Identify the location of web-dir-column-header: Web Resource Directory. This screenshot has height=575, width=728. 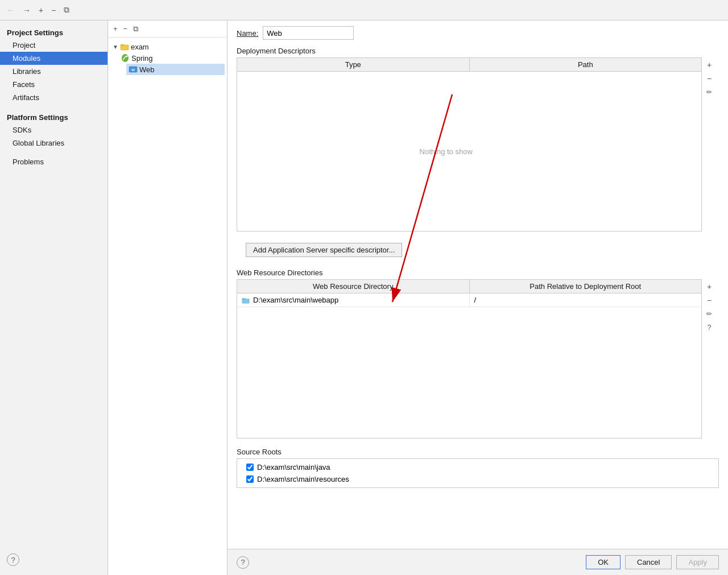
(354, 287).